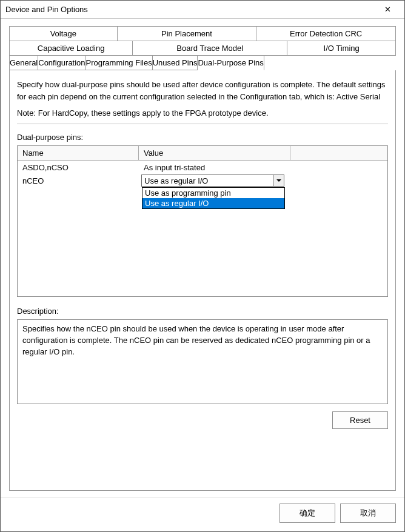 This screenshot has height=532, width=405. What do you see at coordinates (213, 181) in the screenshot?
I see `value-combobox: Use as regular I/O Use as programming pi…` at bounding box center [213, 181].